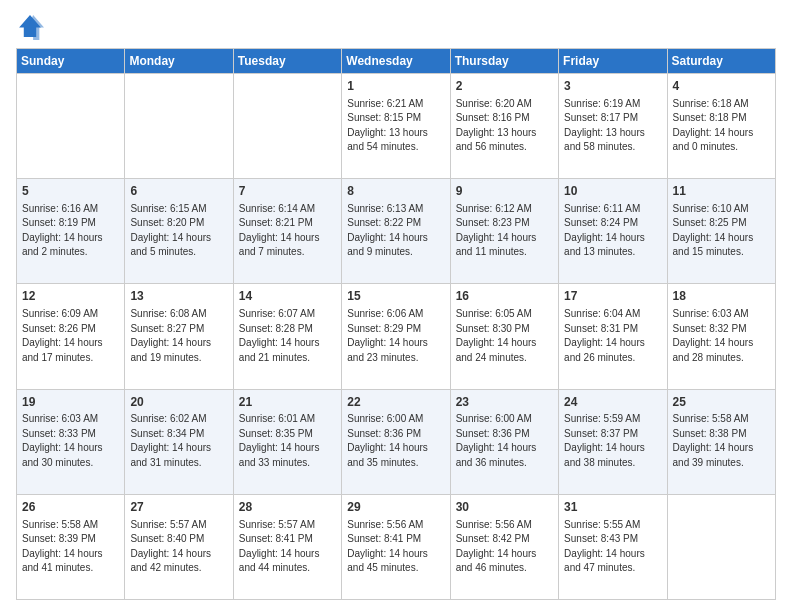 The image size is (792, 612). What do you see at coordinates (179, 62) in the screenshot?
I see `day-header-monday: Monday` at bounding box center [179, 62].